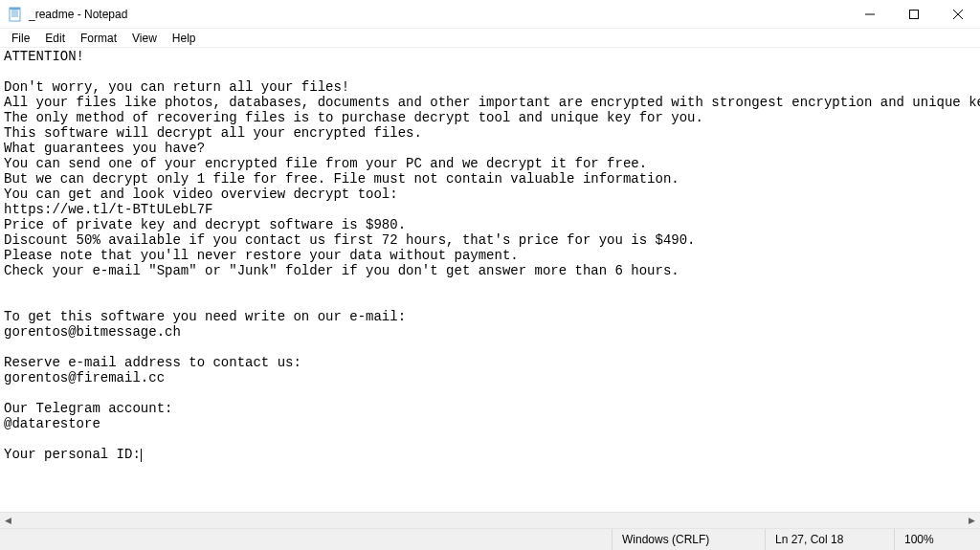 The image size is (980, 550). What do you see at coordinates (490, 317) in the screenshot?
I see `text-line: To get this software you need write on o…` at bounding box center [490, 317].